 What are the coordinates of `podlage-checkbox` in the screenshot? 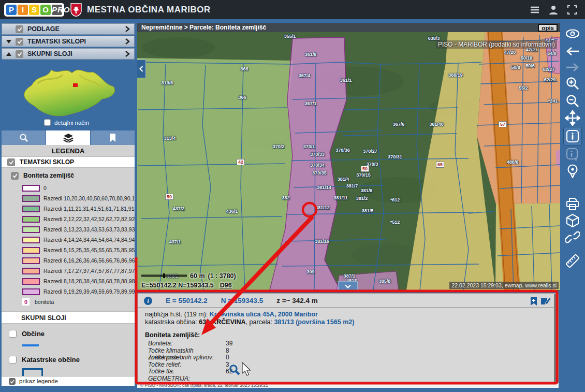 It's located at (20, 29).